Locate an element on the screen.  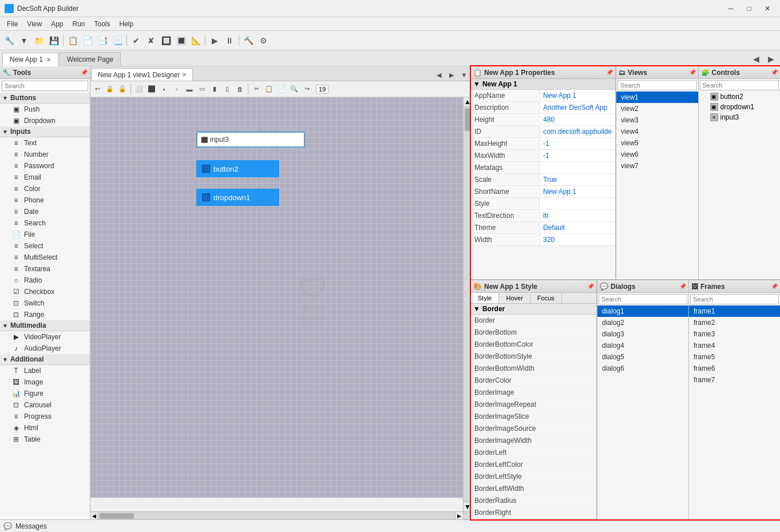
prop-val-description: Another DecSoft App is located at coordinates (577, 108).